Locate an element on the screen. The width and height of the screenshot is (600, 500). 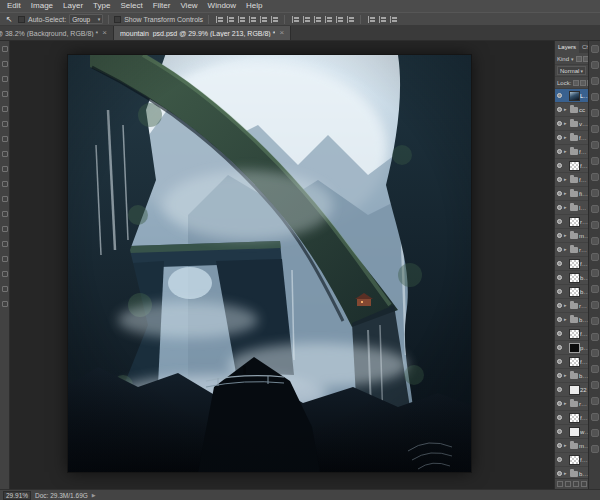
layer-row: ▸ middle_fog is located at coordinates (572, 446).